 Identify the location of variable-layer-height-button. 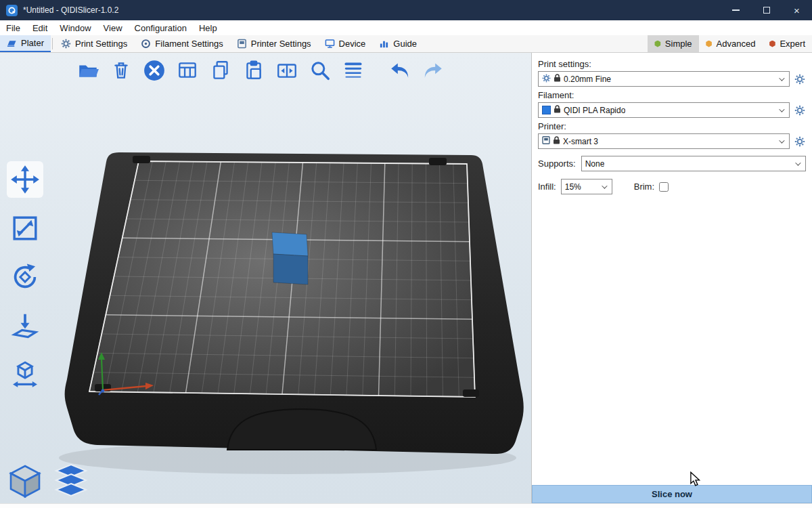
(353, 70).